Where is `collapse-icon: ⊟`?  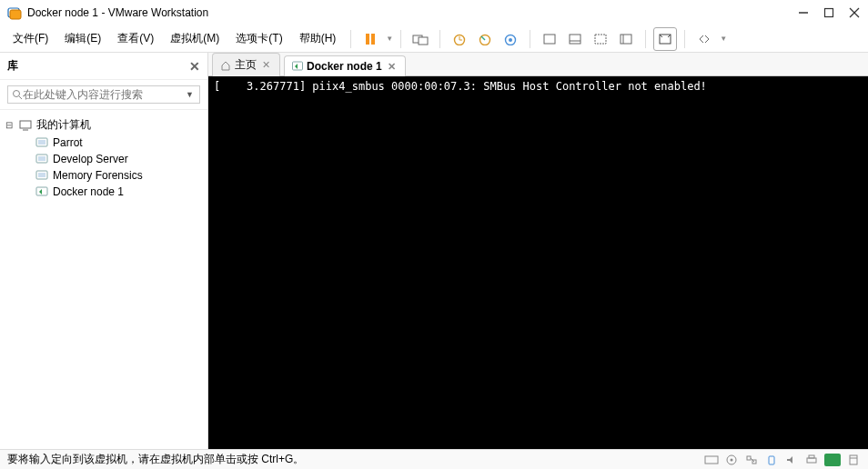
collapse-icon: ⊟ is located at coordinates (10, 125).